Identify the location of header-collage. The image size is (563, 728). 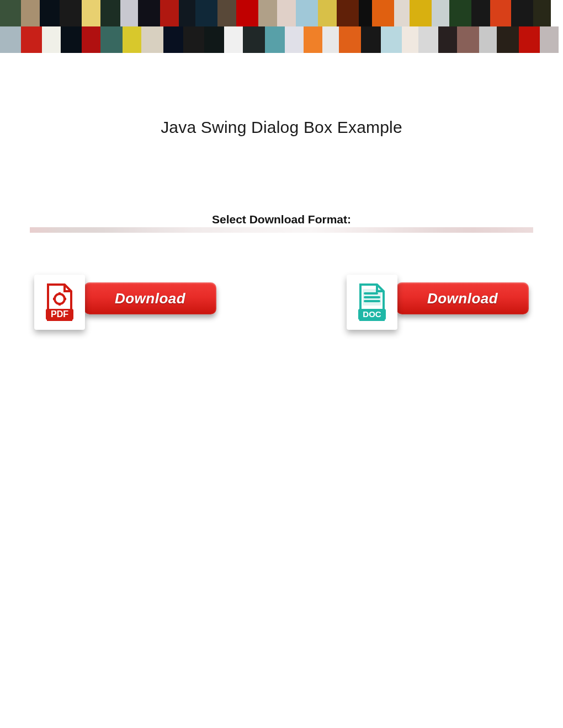
(282, 26).